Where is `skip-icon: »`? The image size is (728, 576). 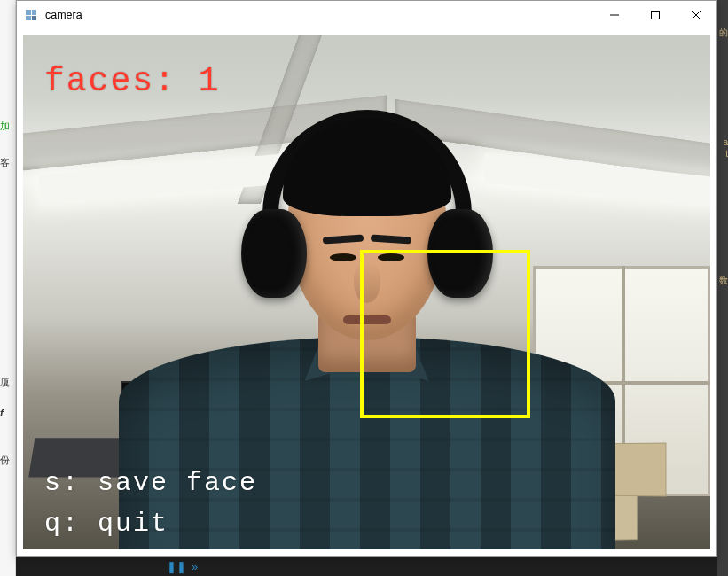 skip-icon: » is located at coordinates (195, 567).